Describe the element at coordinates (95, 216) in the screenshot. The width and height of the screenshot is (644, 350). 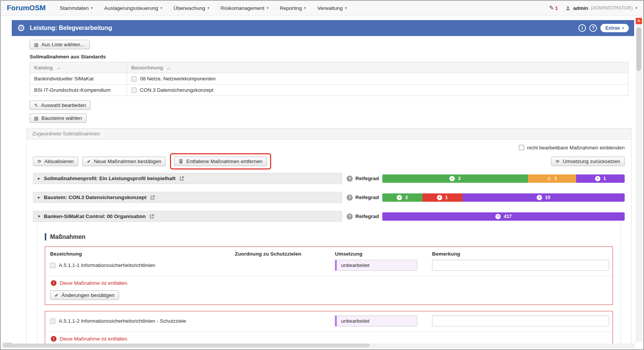
I see `group-title: Banken-SiMaKat Control: 00 Organisation` at that location.